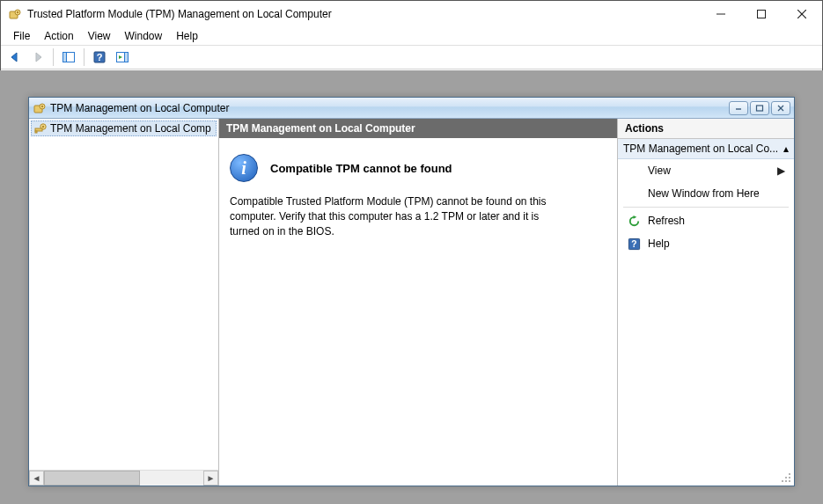 This screenshot has height=504, width=823. Describe the element at coordinates (361, 169) in the screenshot. I see `info-title: Compatible TPM cannot be found` at that location.